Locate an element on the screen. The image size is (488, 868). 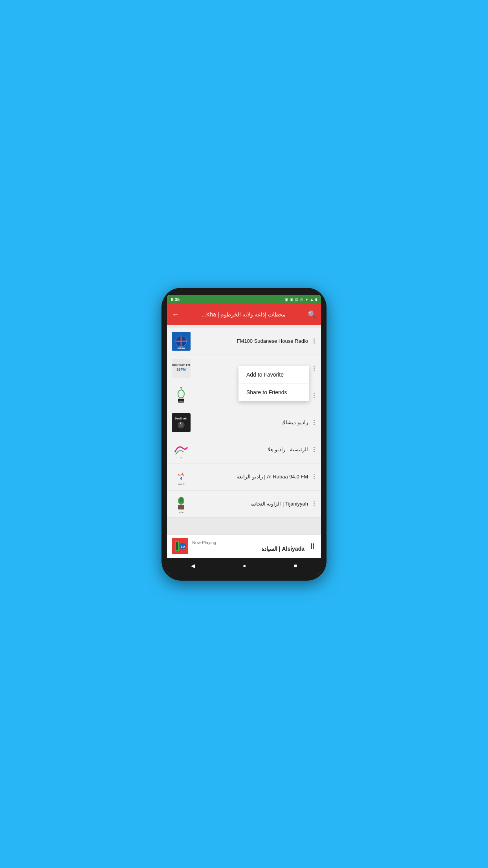
nav-back-button: ◀ is located at coordinates (193, 566).